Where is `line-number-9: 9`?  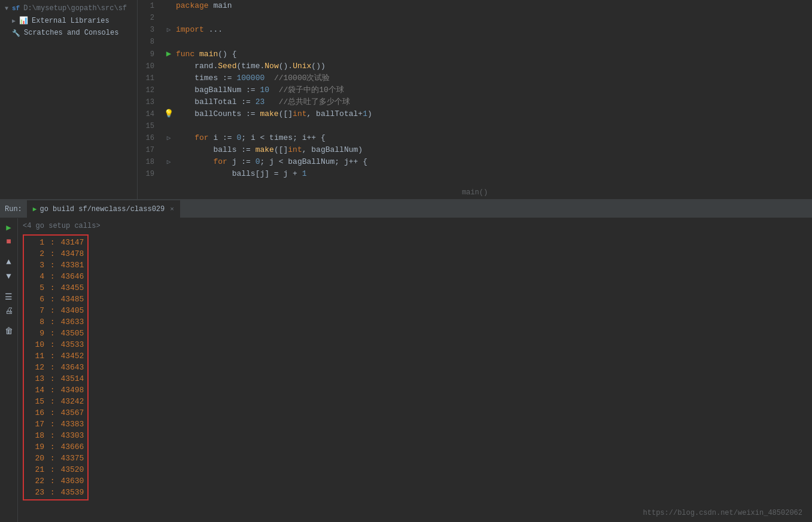
line-number-9: 9 is located at coordinates (150, 54).